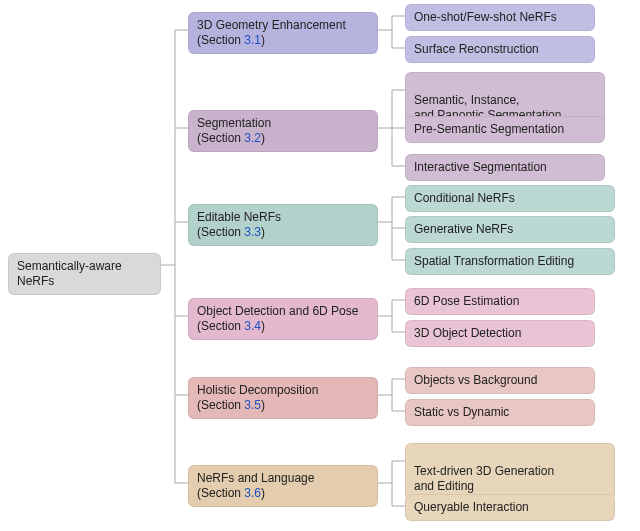  What do you see at coordinates (500, 334) in the screenshot?
I see `leaf-node: 3D Object Detection` at bounding box center [500, 334].